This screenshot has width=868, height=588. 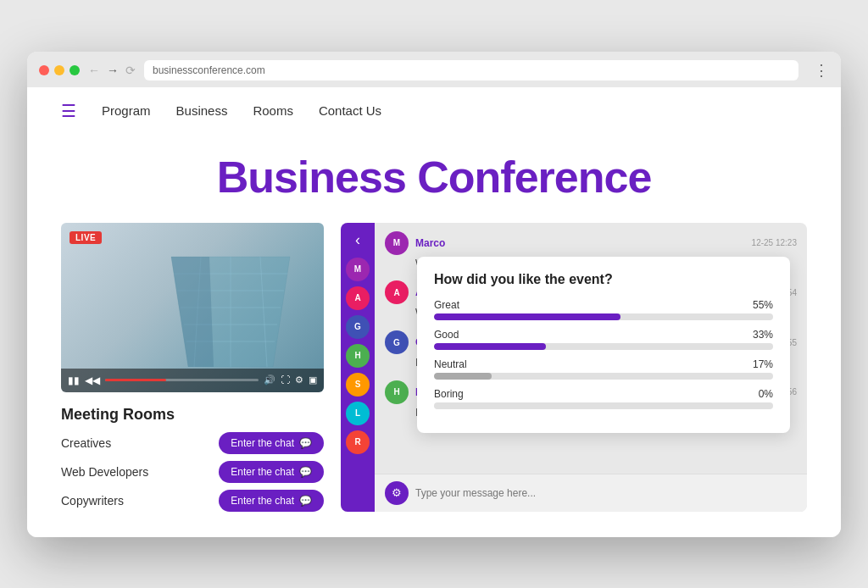 What do you see at coordinates (763, 364) in the screenshot?
I see `poll-pct-neutral: 17%` at bounding box center [763, 364].